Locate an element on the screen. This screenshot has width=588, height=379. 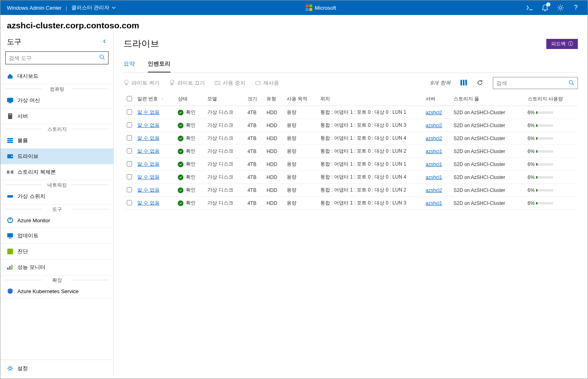
col-size: 크기 is located at coordinates (254, 99).